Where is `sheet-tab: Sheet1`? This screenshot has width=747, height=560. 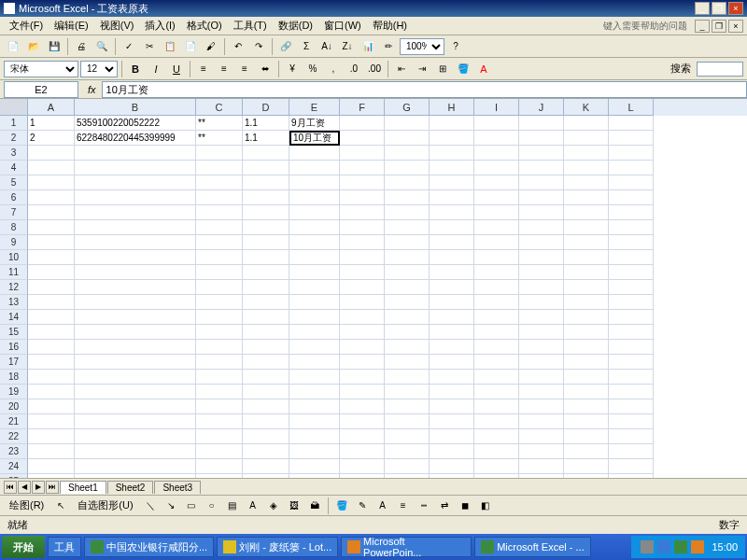
sheet-tab: Sheet1 is located at coordinates (83, 487).